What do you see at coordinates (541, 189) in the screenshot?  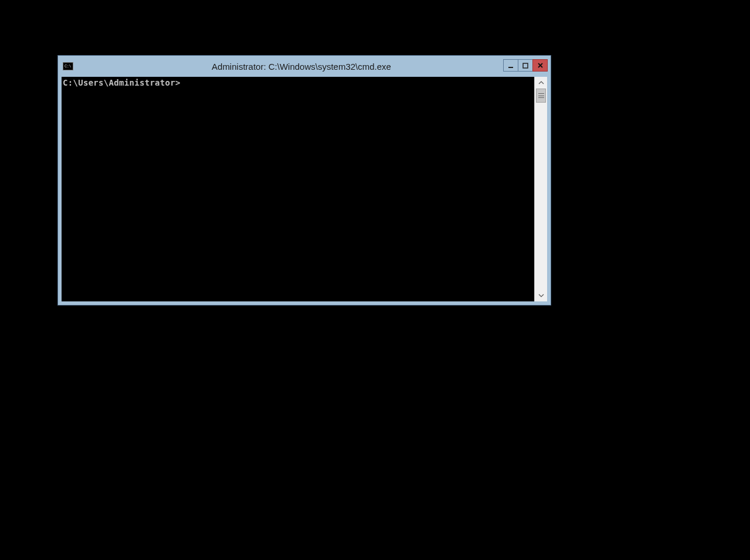 I see `vertical-scrollbar` at bounding box center [541, 189].